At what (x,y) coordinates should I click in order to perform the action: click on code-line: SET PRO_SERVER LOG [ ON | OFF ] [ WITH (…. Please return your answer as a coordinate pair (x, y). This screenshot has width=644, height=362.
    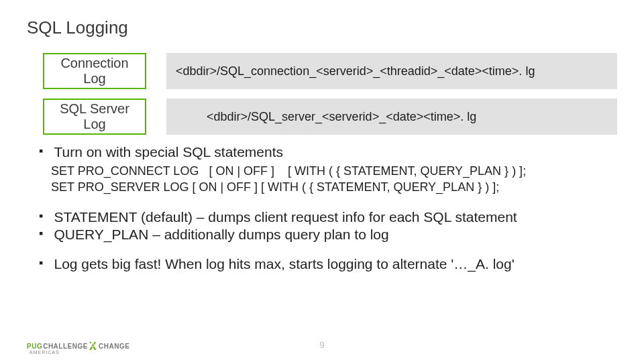
    Looking at the image, I should click on (334, 187).